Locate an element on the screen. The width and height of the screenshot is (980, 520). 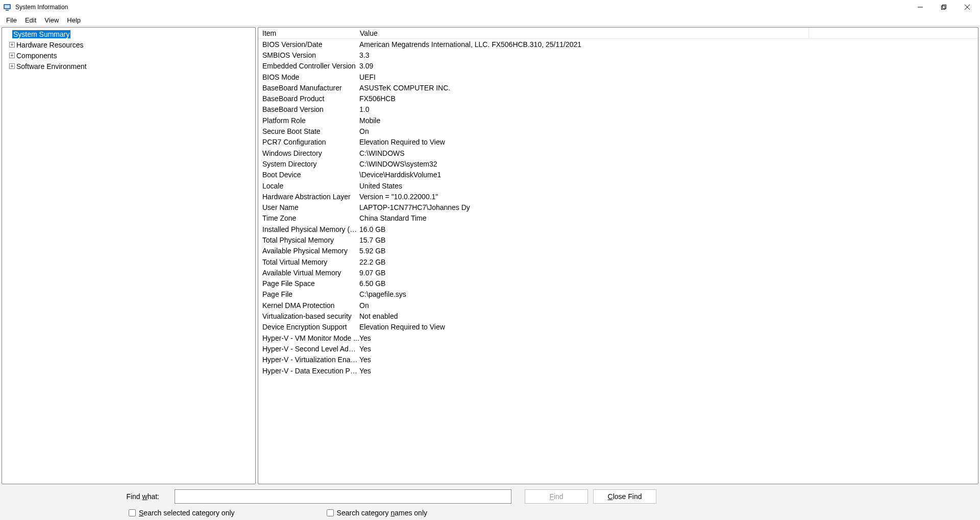
table-row: BIOS Version/DateAmerican Megatrends Int… is located at coordinates (618, 44).